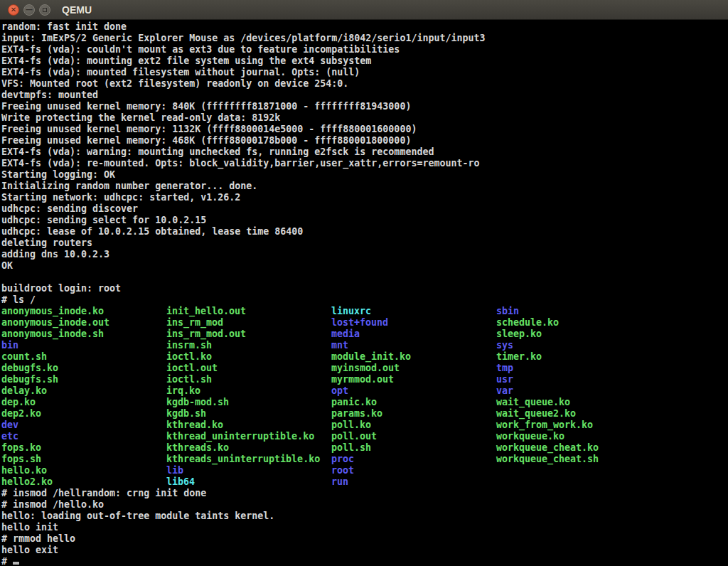 This screenshot has width=728, height=566. Describe the element at coordinates (365, 129) in the screenshot. I see `console-line: Freeing unused kernel memory: 1132K (fff…` at that location.